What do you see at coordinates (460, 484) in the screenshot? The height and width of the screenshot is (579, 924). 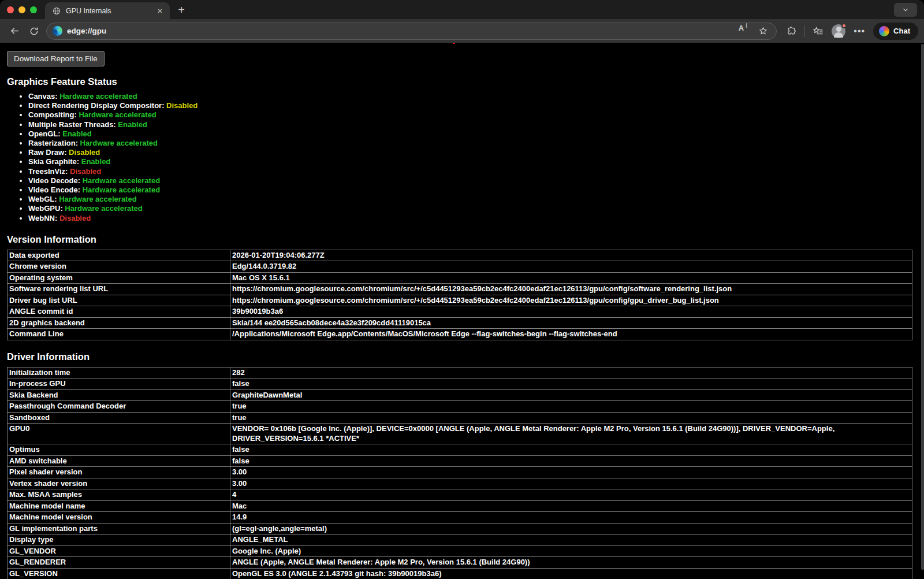 I see `table-row: Vertex shader version3.00` at bounding box center [460, 484].